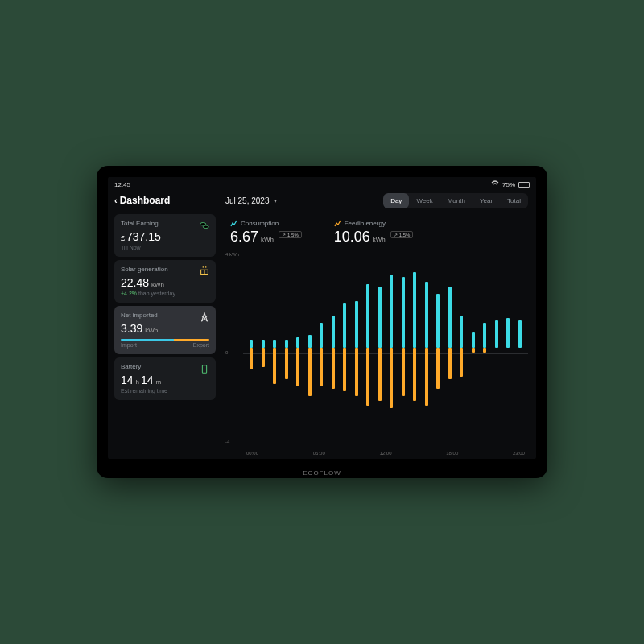  I want to click on feedin-icon, so click(338, 224).